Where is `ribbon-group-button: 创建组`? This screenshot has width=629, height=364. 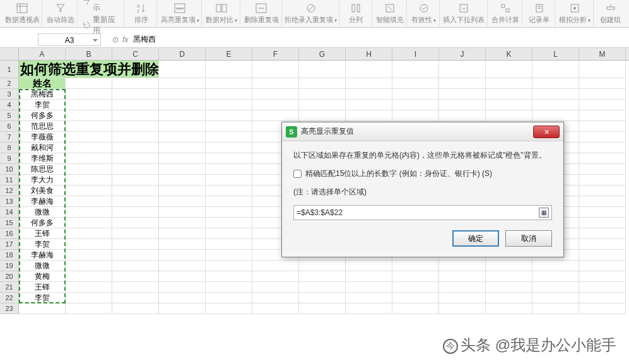
ribbon-group-button: 创建组 is located at coordinates (611, 14).